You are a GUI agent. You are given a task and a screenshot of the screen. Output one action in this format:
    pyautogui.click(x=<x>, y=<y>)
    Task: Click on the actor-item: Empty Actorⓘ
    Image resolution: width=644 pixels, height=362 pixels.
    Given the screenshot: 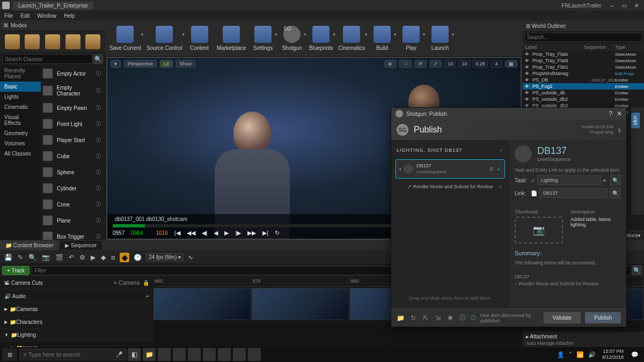 What is the action you would take?
    pyautogui.click(x=73, y=73)
    